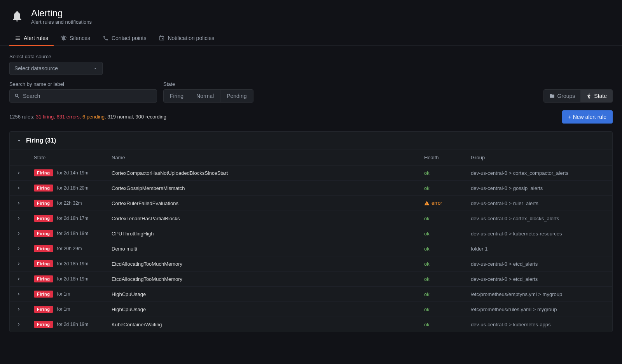  Describe the element at coordinates (311, 188) in the screenshot. I see `table-row: Firingfor 2d 18h 20mCortexGossipMembersM…` at that location.